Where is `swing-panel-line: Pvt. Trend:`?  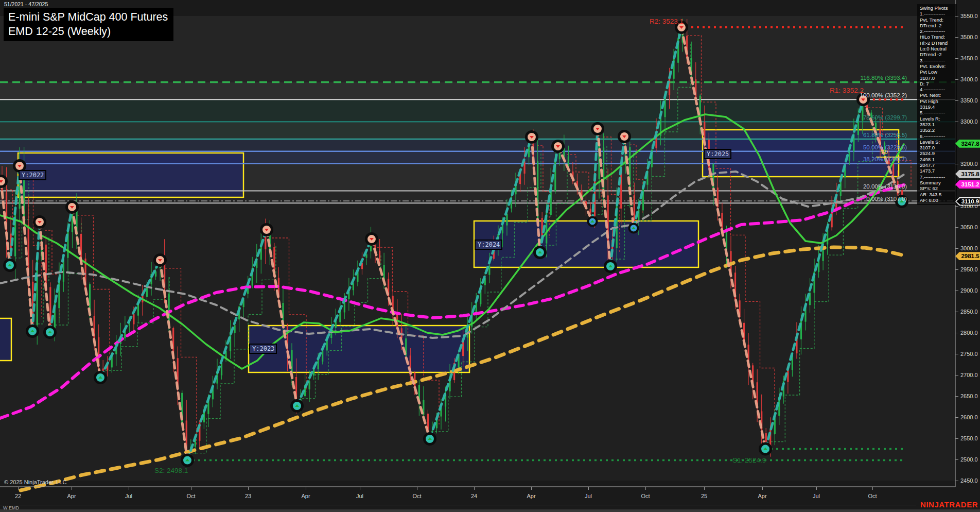
swing-panel-line: Pvt. Trend: is located at coordinates (938, 20).